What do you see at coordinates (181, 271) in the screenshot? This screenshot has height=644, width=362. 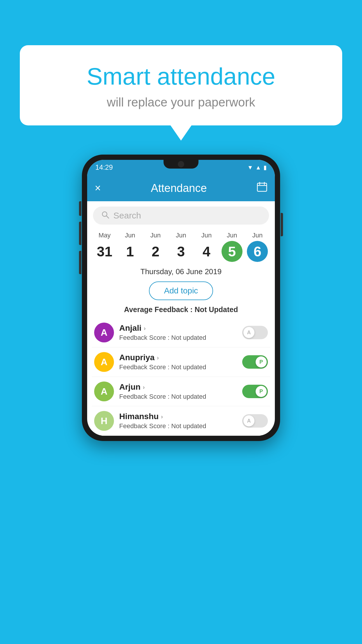 I see `selected-date-label: Thursday, 06 June 2019` at bounding box center [181, 271].